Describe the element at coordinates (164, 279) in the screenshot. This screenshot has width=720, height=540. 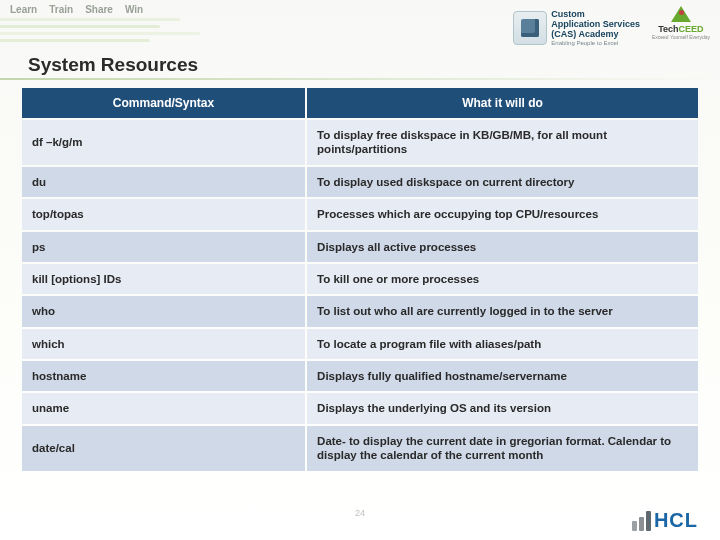
I see `cell-command: kill [options] IDs` at that location.